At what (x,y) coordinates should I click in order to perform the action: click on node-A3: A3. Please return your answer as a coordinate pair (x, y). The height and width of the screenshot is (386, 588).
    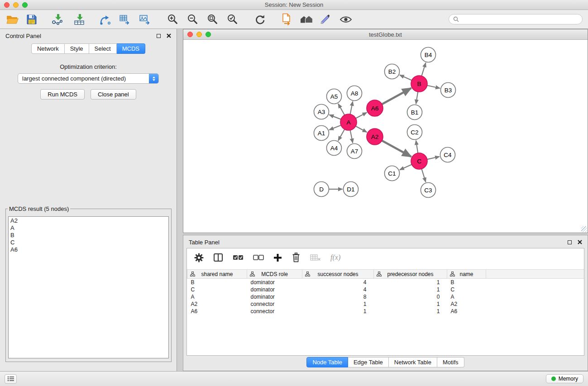
    Looking at the image, I should click on (321, 112).